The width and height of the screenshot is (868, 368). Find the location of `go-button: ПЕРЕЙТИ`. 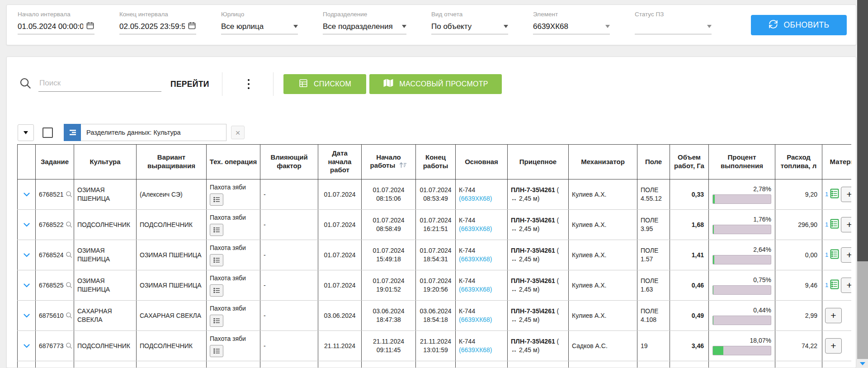

go-button: ПЕРЕЙТИ is located at coordinates (190, 84).